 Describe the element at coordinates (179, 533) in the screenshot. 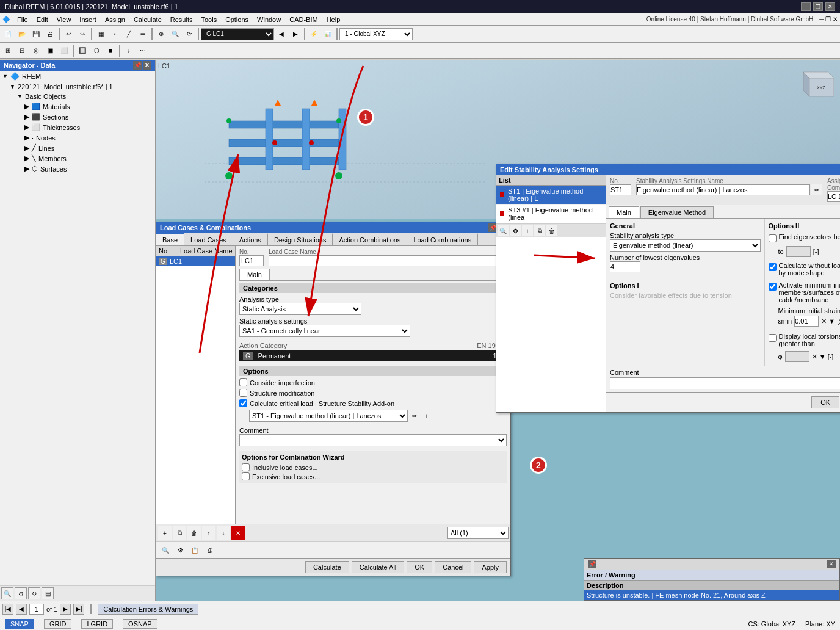

I see `lc-tb-copy: ⧉` at that location.